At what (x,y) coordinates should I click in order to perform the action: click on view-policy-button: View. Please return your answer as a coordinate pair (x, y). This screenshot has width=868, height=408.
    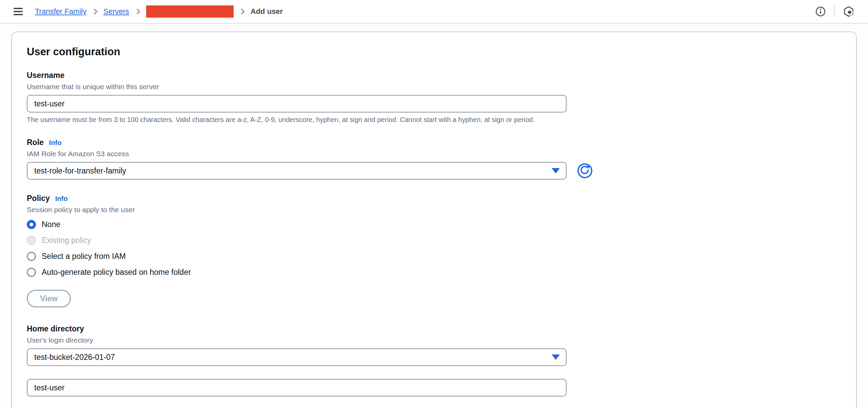
    Looking at the image, I should click on (49, 299).